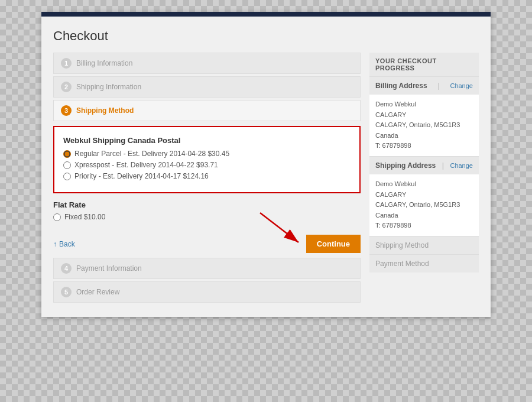 This screenshot has height=402, width=532. Describe the element at coordinates (142, 176) in the screenshot. I see `shipping-option-3-label: Priority - Est. Delivery 2014-04-17 $124…` at that location.